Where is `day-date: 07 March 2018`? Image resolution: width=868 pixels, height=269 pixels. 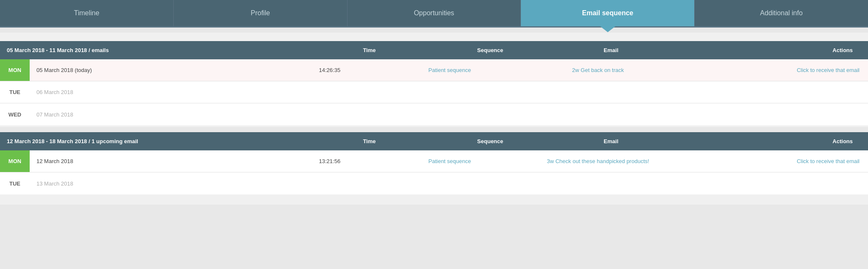
day-date: 07 March 2018 is located at coordinates (164, 114).